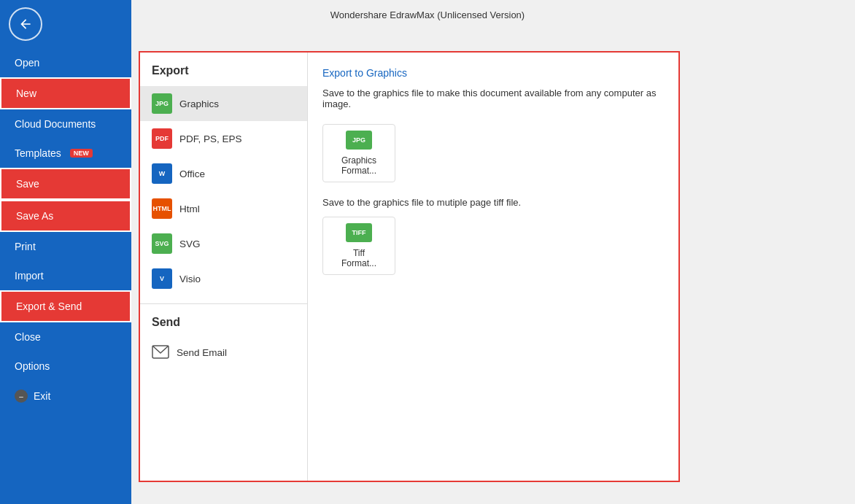 Image resolution: width=855 pixels, height=504 pixels. What do you see at coordinates (223, 104) in the screenshot?
I see `export-item-graphics: JPG Graphics` at bounding box center [223, 104].